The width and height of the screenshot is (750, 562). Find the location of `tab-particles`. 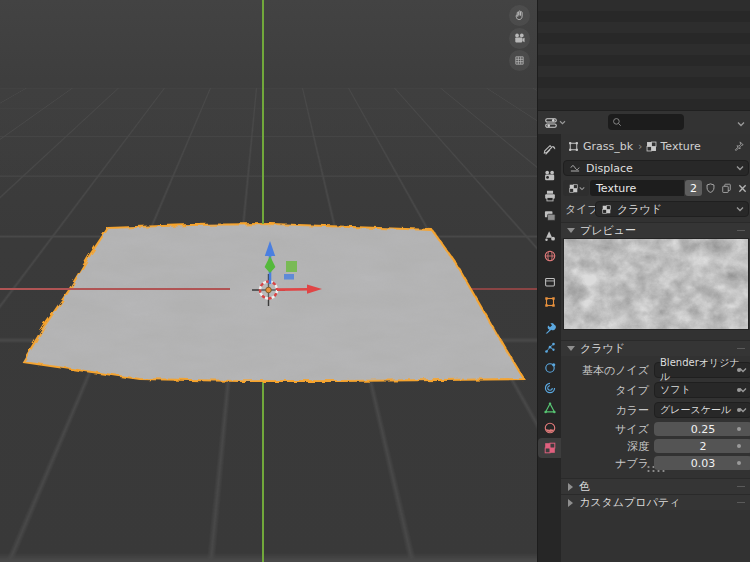

tab-particles is located at coordinates (550, 348).